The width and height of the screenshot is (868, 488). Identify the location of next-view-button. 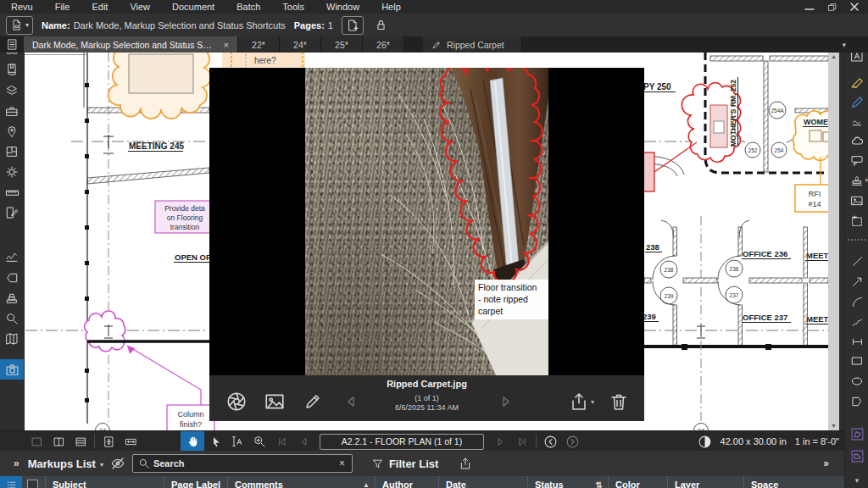
(572, 441).